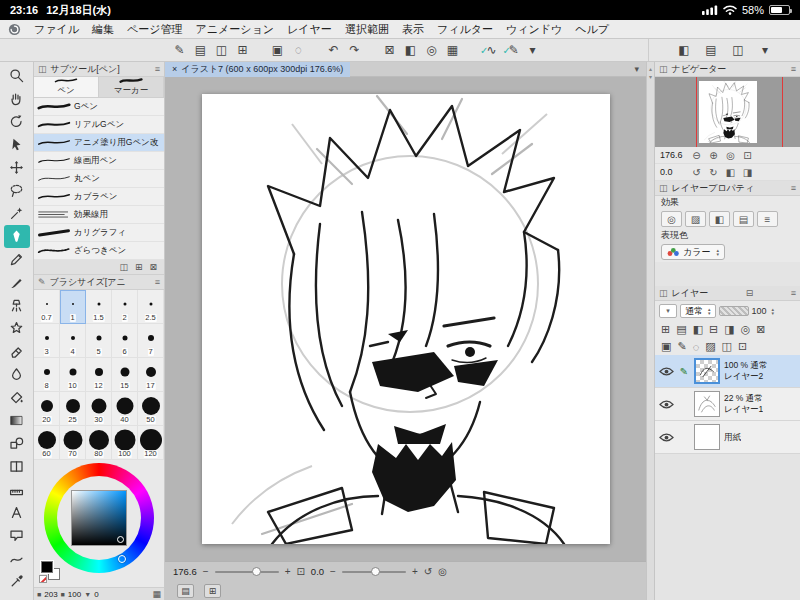 The image size is (800, 600). What do you see at coordinates (158, 282) in the screenshot?
I see `brush-size-menu-icon: ≡` at bounding box center [158, 282].